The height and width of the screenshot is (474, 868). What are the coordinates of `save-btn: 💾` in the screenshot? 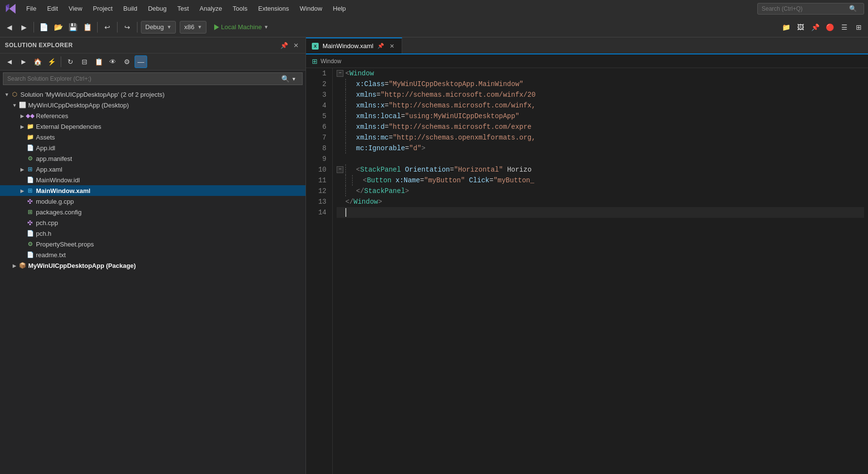 It's located at (73, 27).